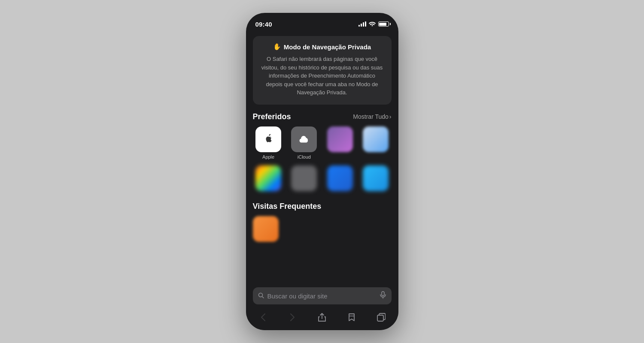  What do you see at coordinates (383, 296) in the screenshot?
I see `mic-icon` at bounding box center [383, 296].